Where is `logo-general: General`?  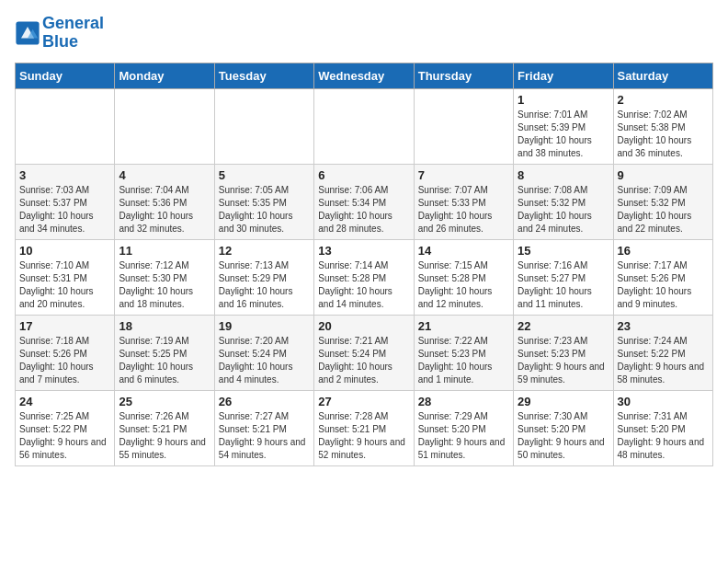
logo-general: General is located at coordinates (74, 23).